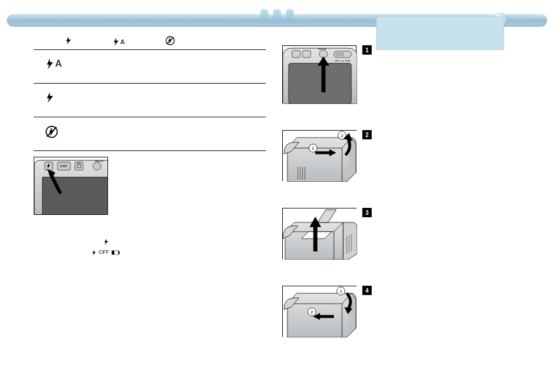 The image size is (554, 392). I want to click on step-4: 1 2 4 Close the cover (1) and slide the …, so click(401, 311).